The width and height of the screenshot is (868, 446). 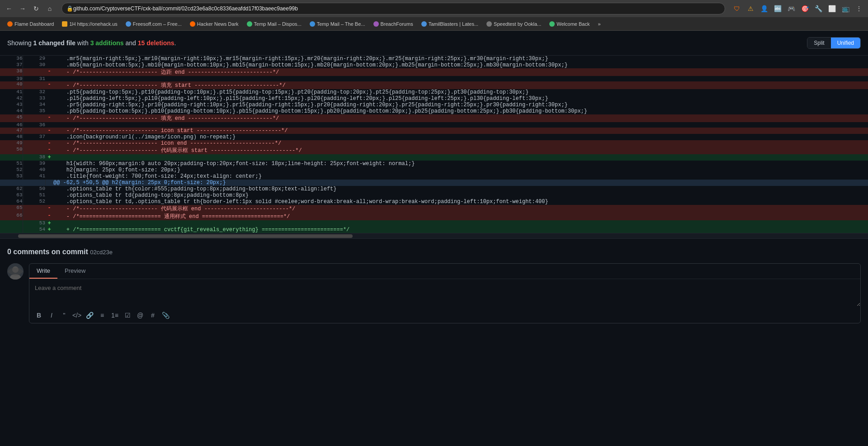 I want to click on bookmark-welcome: Welcome Back, so click(x=570, y=24).